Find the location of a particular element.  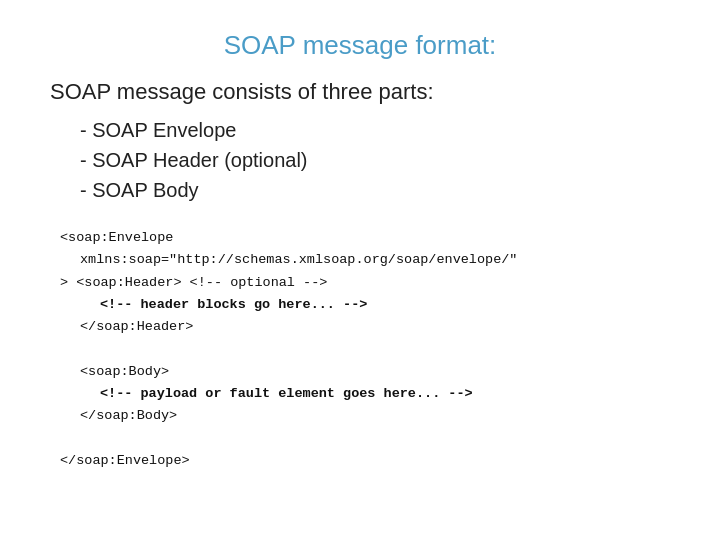

slide-title: SOAP message format: is located at coordinates (360, 46).